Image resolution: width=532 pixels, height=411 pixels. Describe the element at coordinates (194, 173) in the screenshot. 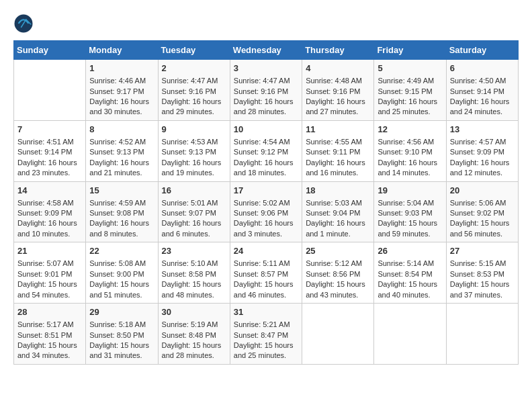

I see `day-info: and 19 minutes.` at that location.